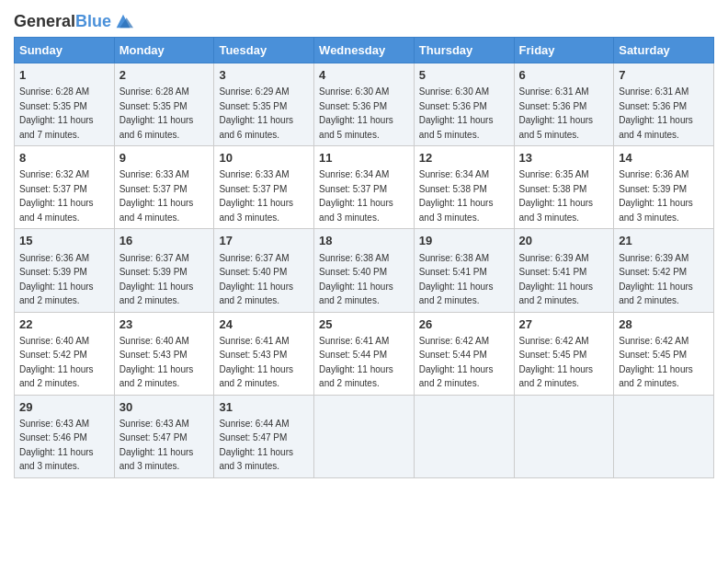 The width and height of the screenshot is (728, 563). What do you see at coordinates (564, 270) in the screenshot?
I see `day-cell: 20Sunrise: 6:39 AMSunset: 5:41 PMDayligh…` at bounding box center [564, 270].